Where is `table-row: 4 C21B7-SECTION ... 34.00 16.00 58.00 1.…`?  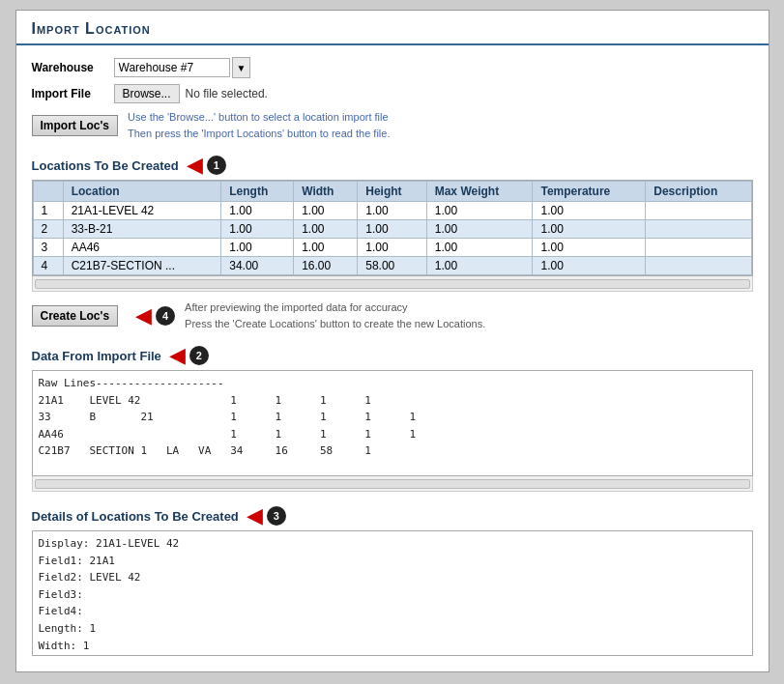
table-row: 4 C21B7-SECTION ... 34.00 16.00 58.00 1.… is located at coordinates (392, 267).